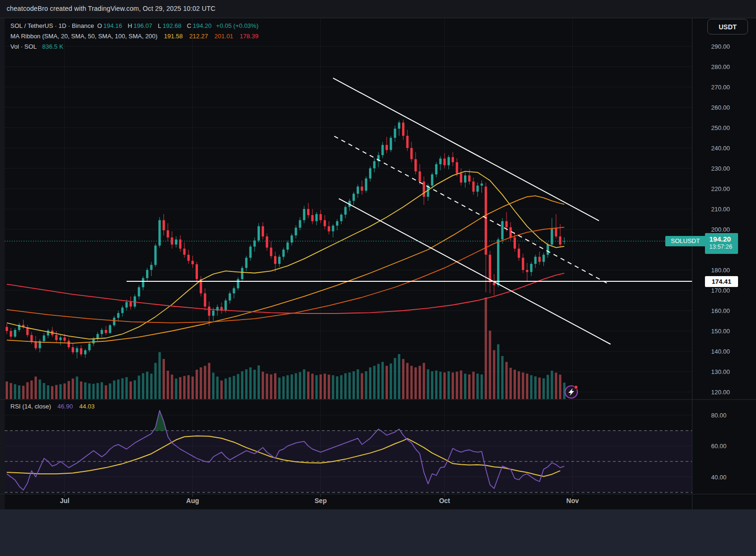  What do you see at coordinates (724, 239) in the screenshot?
I see `last-price: 194.20` at bounding box center [724, 239].